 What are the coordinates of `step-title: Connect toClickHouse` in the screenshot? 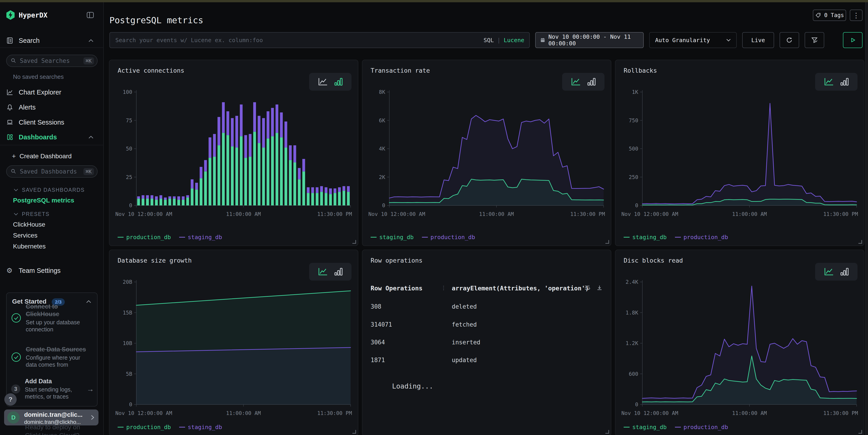 It's located at (53, 310).